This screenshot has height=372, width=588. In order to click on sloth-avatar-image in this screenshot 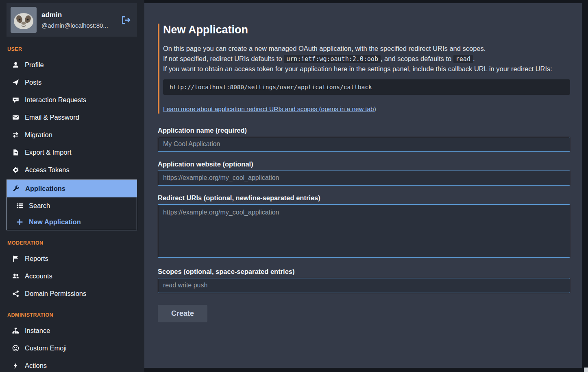, I will do `click(24, 20)`.